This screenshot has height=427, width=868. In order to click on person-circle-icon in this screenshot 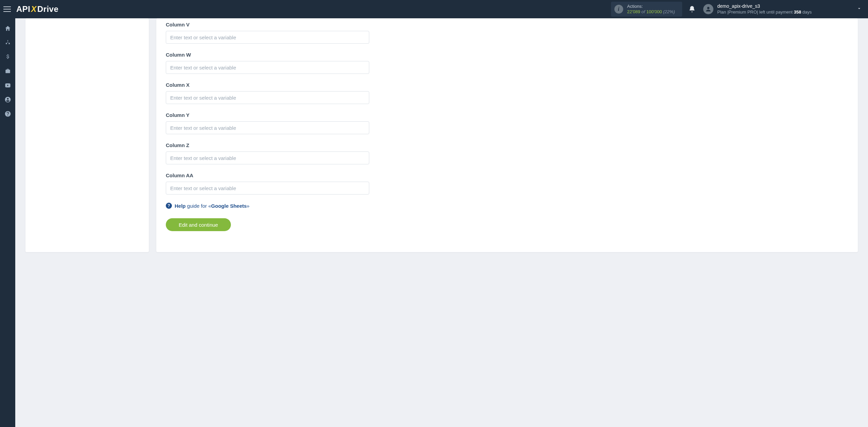, I will do `click(8, 100)`.